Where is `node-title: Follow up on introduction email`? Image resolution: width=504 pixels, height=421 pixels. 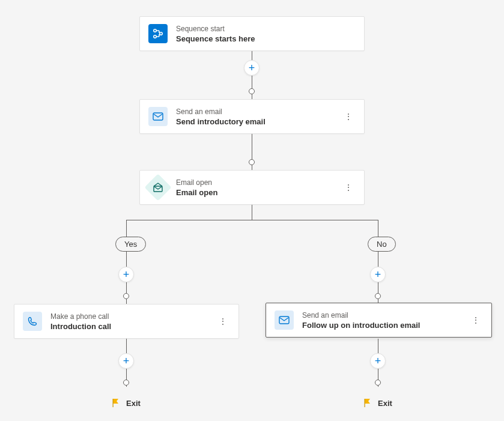
node-title: Follow up on introduction email is located at coordinates (361, 326).